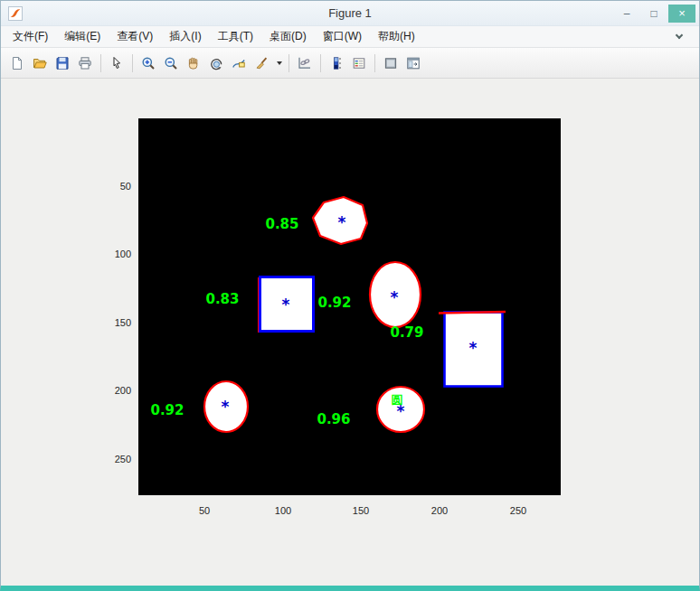 Image resolution: width=700 pixels, height=591 pixels. I want to click on y-tick-label: 200, so click(114, 390).